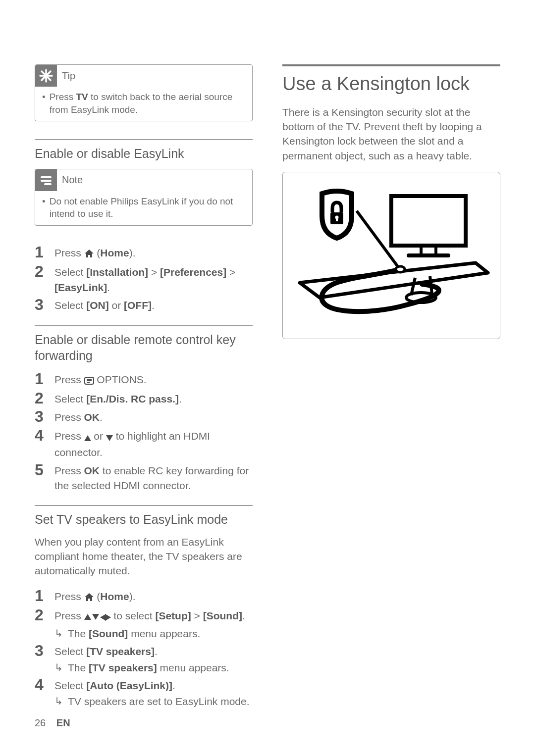 This screenshot has width=535, height=756. I want to click on tip-text: Press TV to switch back to the aerial so…, so click(148, 103).